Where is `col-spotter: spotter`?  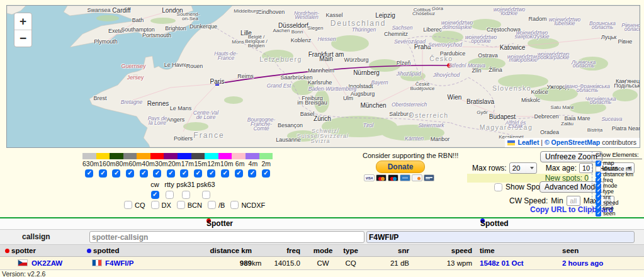 col-spotter: spotter is located at coordinates (24, 251).